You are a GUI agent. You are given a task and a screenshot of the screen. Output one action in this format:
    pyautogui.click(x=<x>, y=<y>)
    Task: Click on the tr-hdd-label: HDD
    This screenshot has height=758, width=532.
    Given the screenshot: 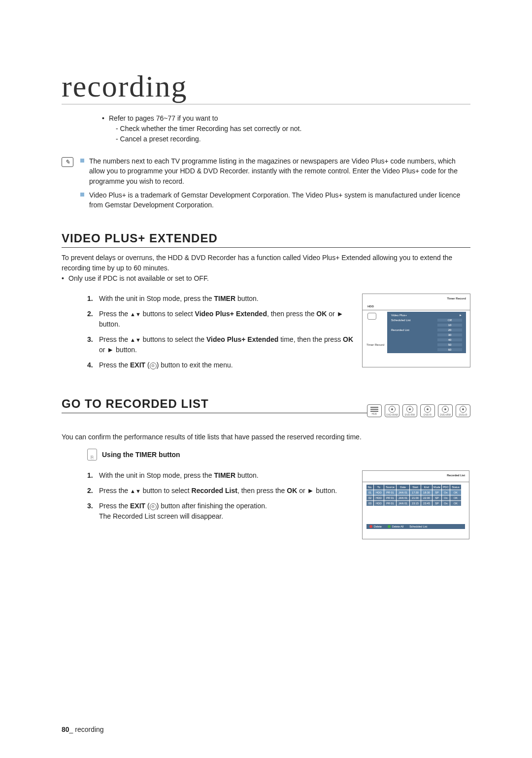 What is the action you would take?
    pyautogui.click(x=370, y=306)
    